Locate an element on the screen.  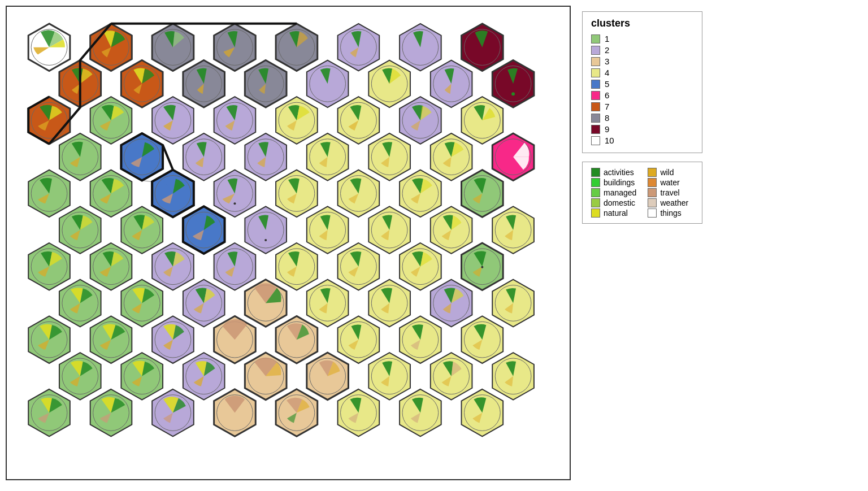
category-label: domestic is located at coordinates (619, 203).